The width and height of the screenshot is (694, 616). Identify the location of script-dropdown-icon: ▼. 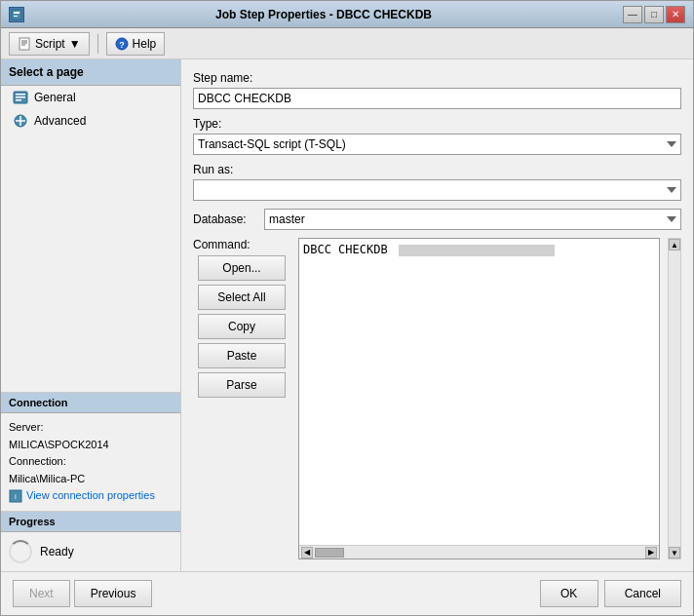
(75, 44).